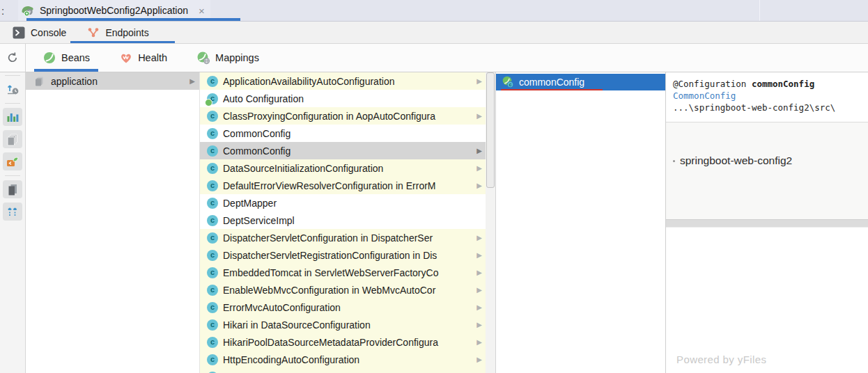 This screenshot has height=373, width=868. I want to click on spring-boot-run-icon, so click(28, 10).